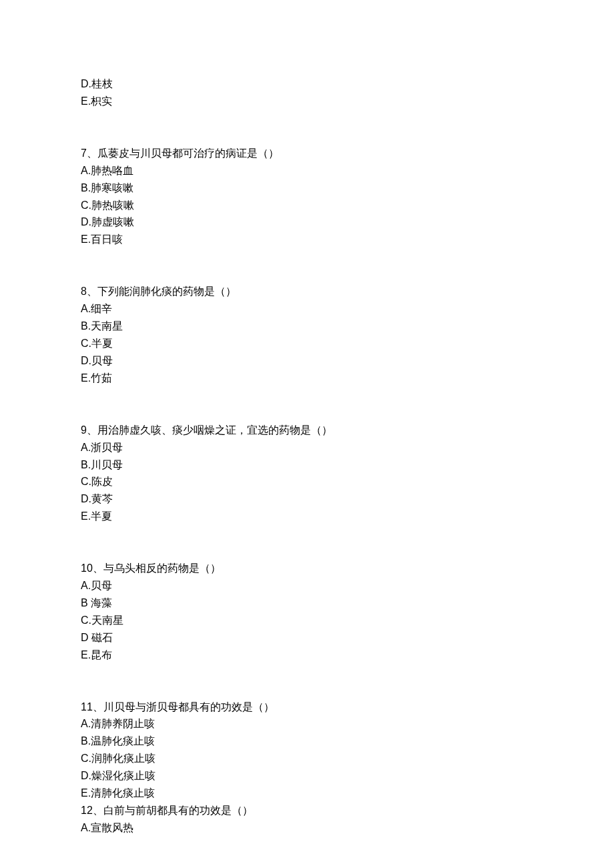 This screenshot has width=614, height=868. What do you see at coordinates (102, 638) in the screenshot?
I see `option-text: 磁石` at bounding box center [102, 638].